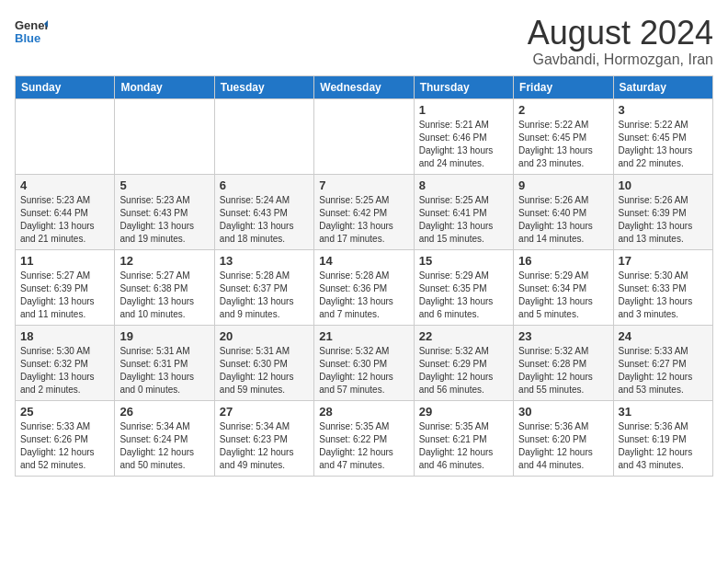 Image resolution: width=728 pixels, height=563 pixels. Describe the element at coordinates (563, 287) in the screenshot. I see `calendar-cell: 16Sunrise: 5:29 AM Sunset: 6:34 PM Dayli…` at that location.